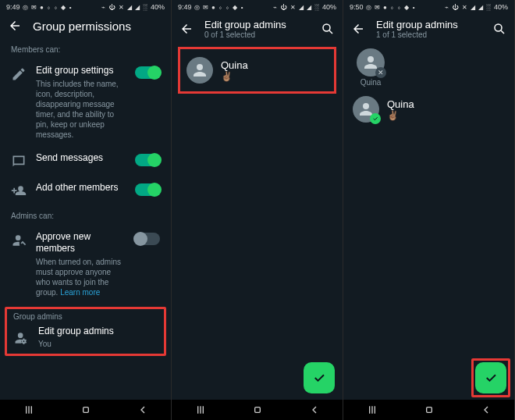 This screenshot has width=515, height=420. Describe the element at coordinates (98, 343) in the screenshot. I see `row-sub: You` at that location.